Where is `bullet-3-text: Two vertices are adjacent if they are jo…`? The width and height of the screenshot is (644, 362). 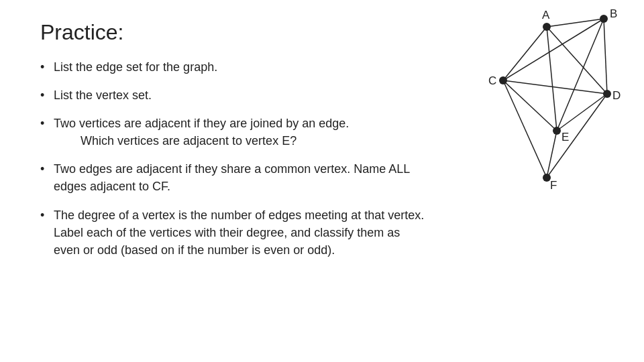
bullet-3-text: Two vertices are adjacent if they are jo… is located at coordinates (201, 123).